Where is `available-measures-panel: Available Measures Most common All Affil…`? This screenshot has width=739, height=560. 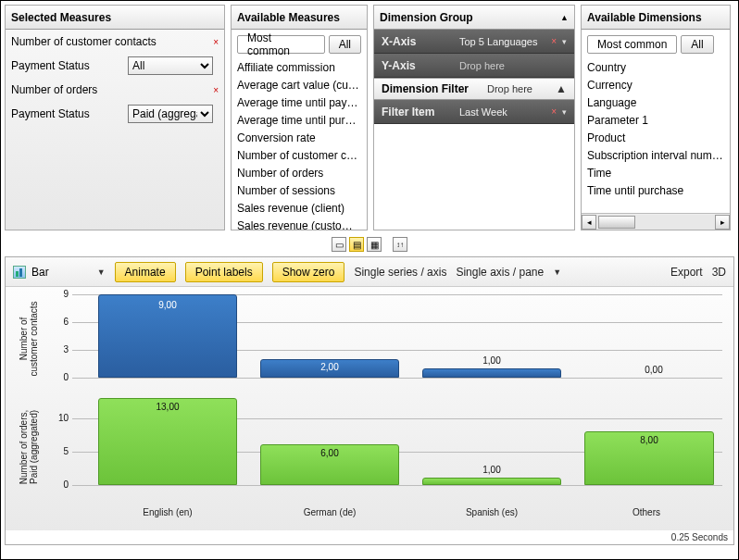
available-measures-panel: Available Measures Most common All Affil… is located at coordinates (299, 118).